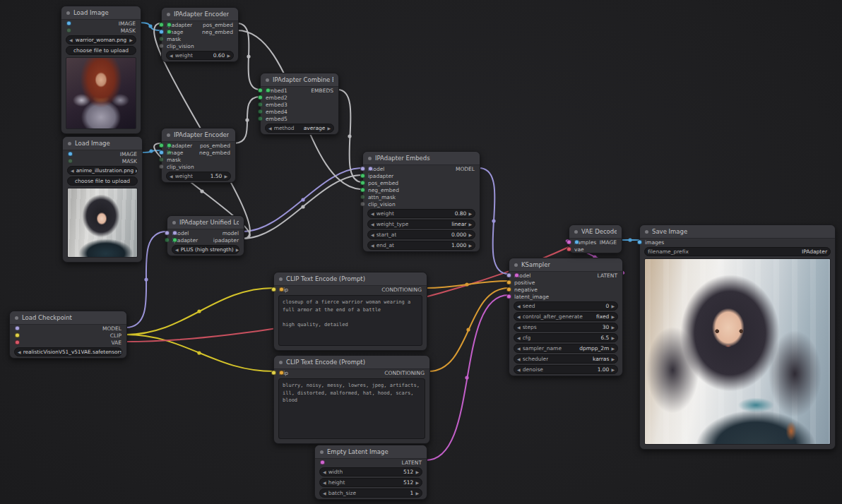 This screenshot has height=504, width=842. What do you see at coordinates (371, 483) in the screenshot?
I see `widget-height: ◀height512▶` at bounding box center [371, 483].